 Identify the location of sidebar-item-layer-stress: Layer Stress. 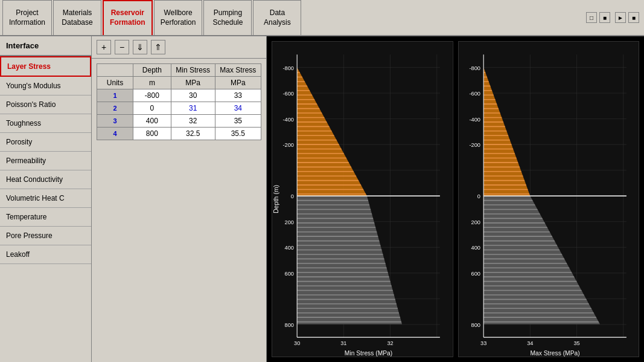
(46, 66).